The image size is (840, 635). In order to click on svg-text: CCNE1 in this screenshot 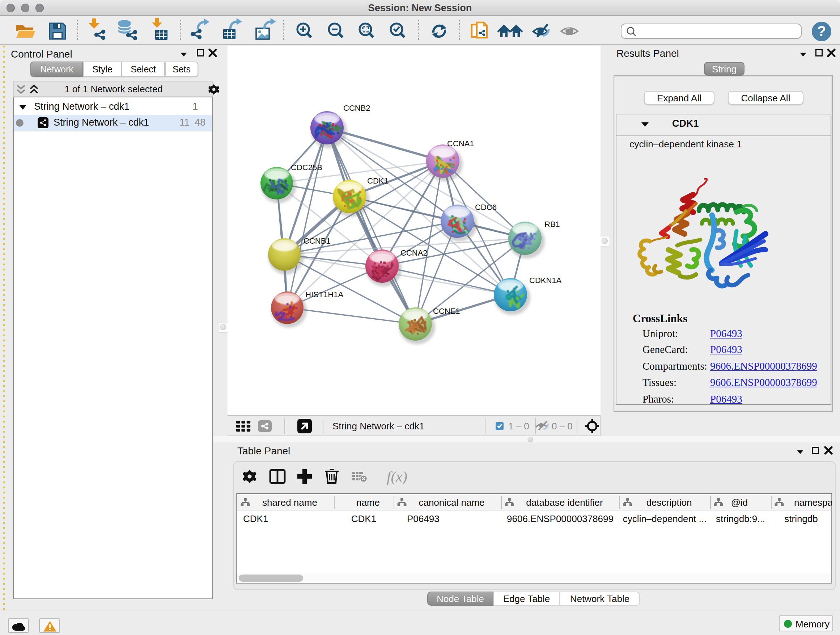, I will do `click(447, 311)`.